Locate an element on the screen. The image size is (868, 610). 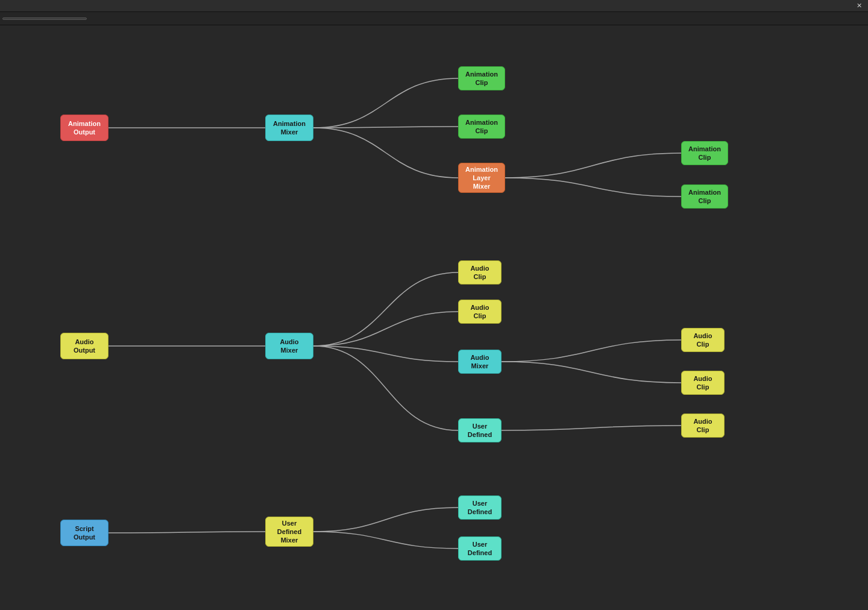
node-audio-clip-3: Audio Clip is located at coordinates (703, 340).